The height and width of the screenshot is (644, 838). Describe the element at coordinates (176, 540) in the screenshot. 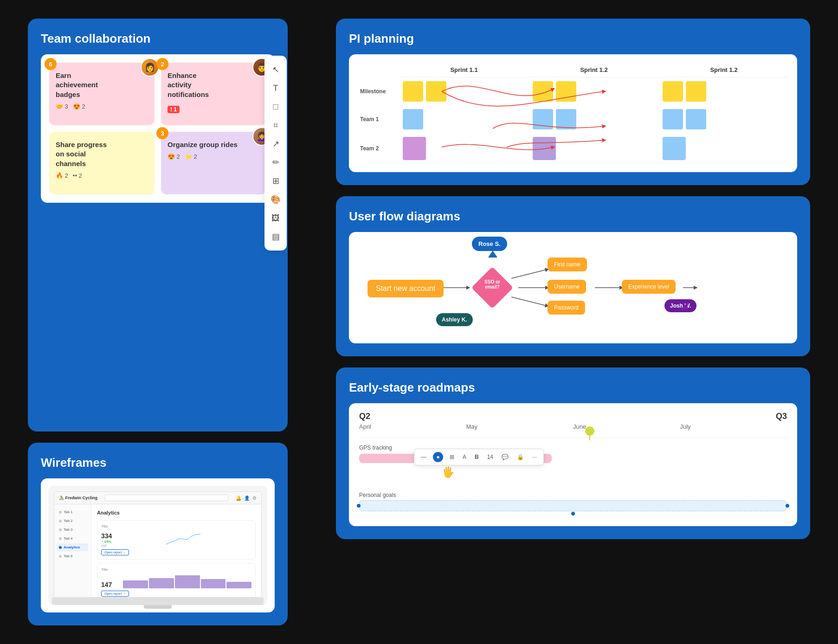

I see `metric-card-1: Title 334 ↑ 15% aaa` at that location.